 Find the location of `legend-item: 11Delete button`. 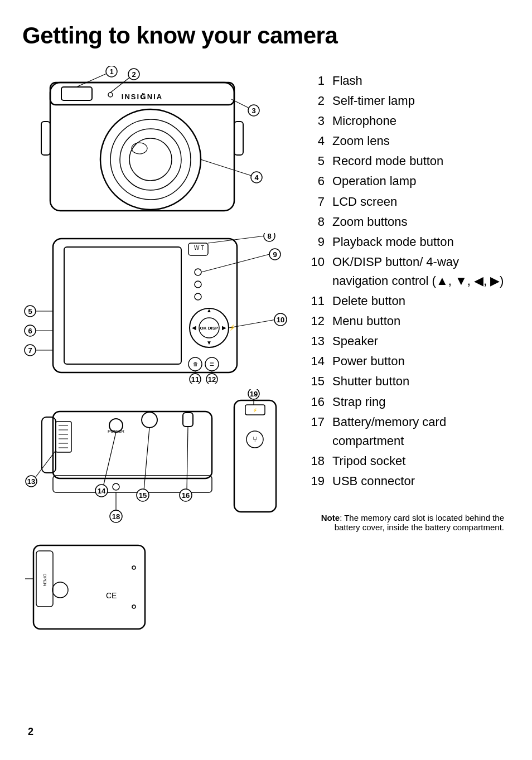

legend-item: 11Delete button is located at coordinates (405, 301).